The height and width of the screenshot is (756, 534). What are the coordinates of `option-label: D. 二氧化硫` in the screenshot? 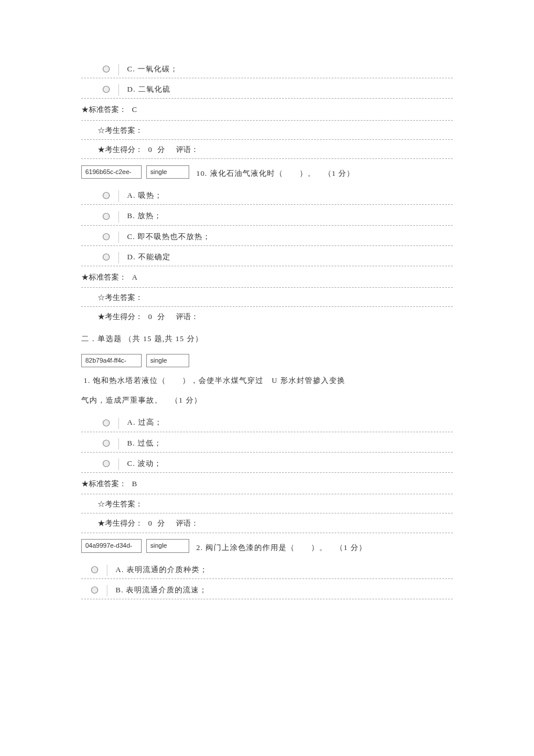 It's located at (149, 90).